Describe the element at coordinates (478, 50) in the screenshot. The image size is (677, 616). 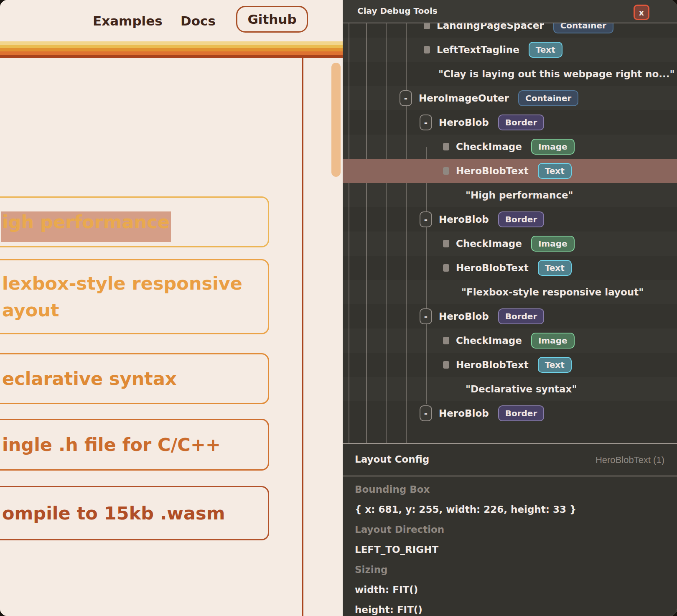
I see `tree-node-label: LeftTextTagline` at that location.